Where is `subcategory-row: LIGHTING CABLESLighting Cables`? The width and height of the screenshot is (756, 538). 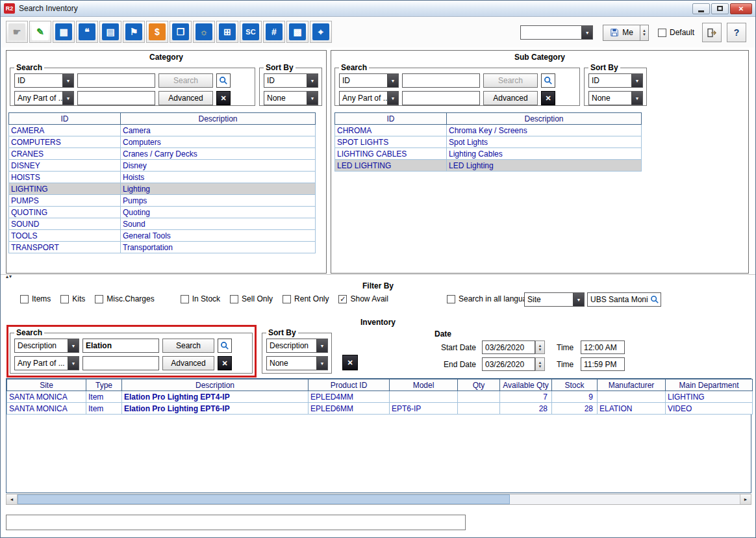 subcategory-row: LIGHTING CABLESLighting Cables is located at coordinates (488, 154).